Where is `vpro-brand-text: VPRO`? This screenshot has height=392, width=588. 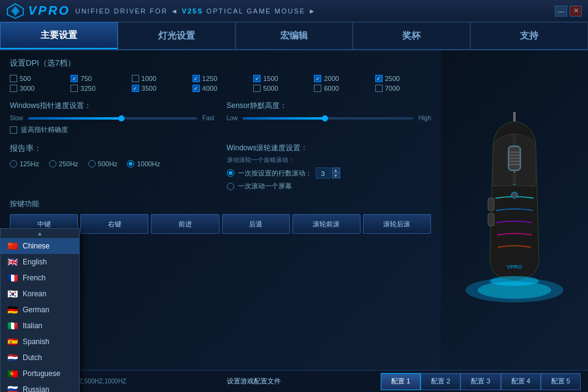
vpro-brand-text: VPRO is located at coordinates (49, 11).